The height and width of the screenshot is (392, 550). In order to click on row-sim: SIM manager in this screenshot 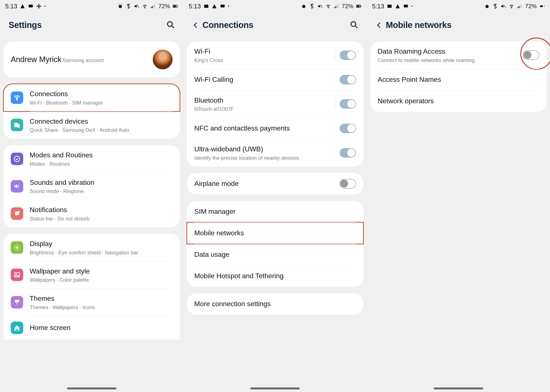, I will do `click(275, 211)`.